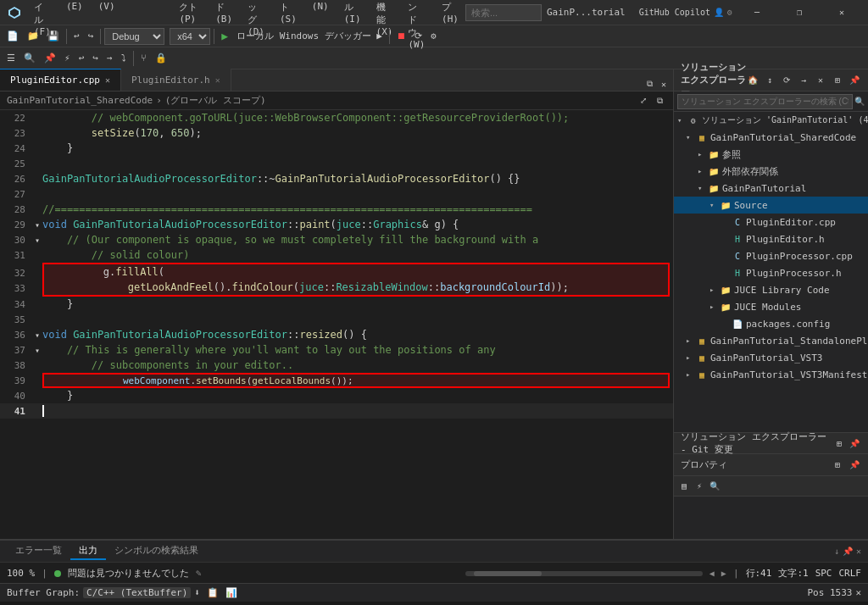 The image size is (868, 605). What do you see at coordinates (42, 25) in the screenshot?
I see `menu-file: ファイル(F)` at bounding box center [42, 25].